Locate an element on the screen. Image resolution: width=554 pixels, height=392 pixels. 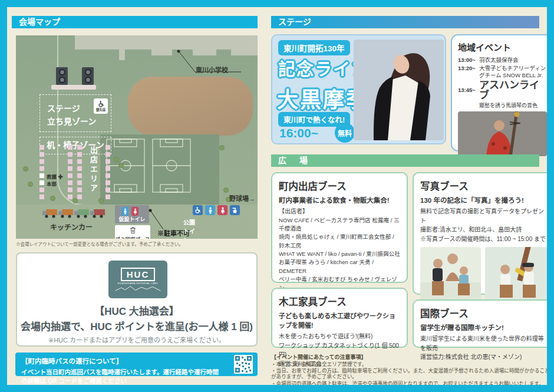
bus-info-box: 【町内臨時バスの運行について】 イベント当日町内巡回バスを臨時運行いたします。運… is located at coordinates (137, 364).